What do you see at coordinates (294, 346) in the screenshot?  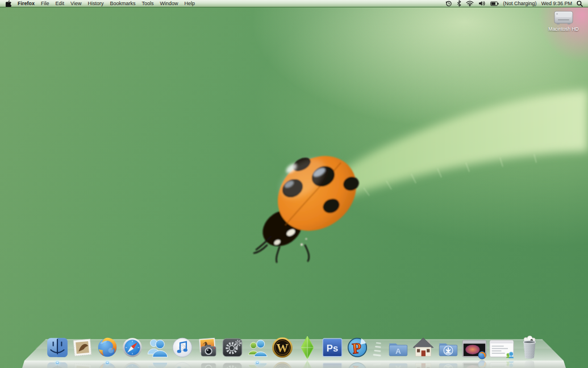 I see `dock-icons: W Ps` at bounding box center [294, 346].